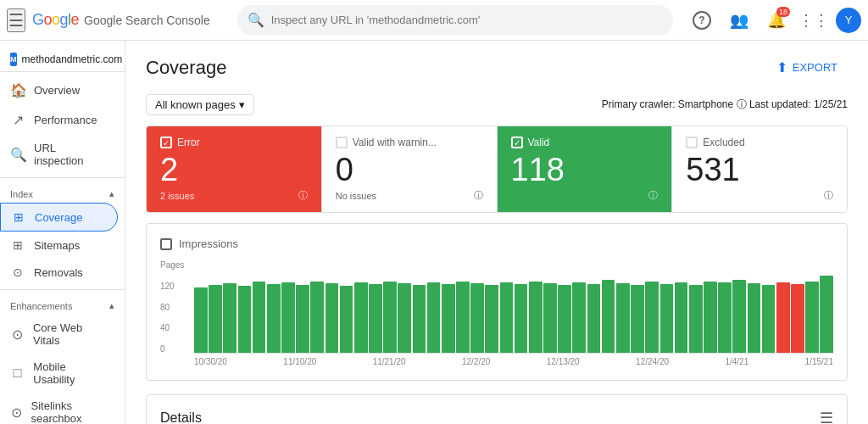  I want to click on sidebar-item-label: Sitemaps, so click(57, 246).